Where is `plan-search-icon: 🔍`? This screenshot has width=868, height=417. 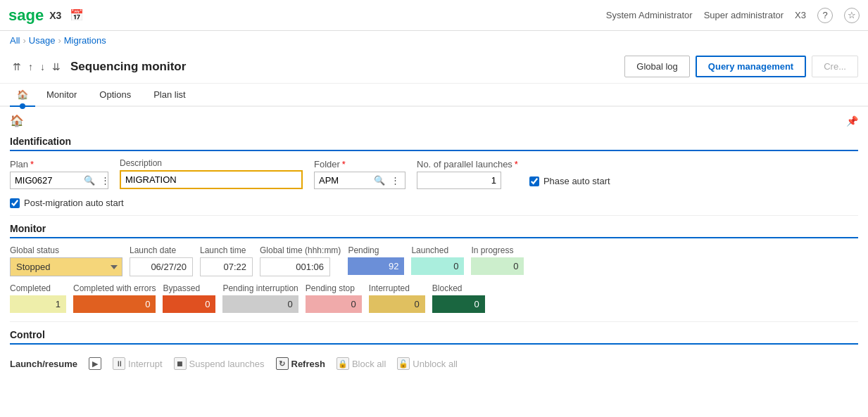 plan-search-icon: 🔍 is located at coordinates (89, 180).